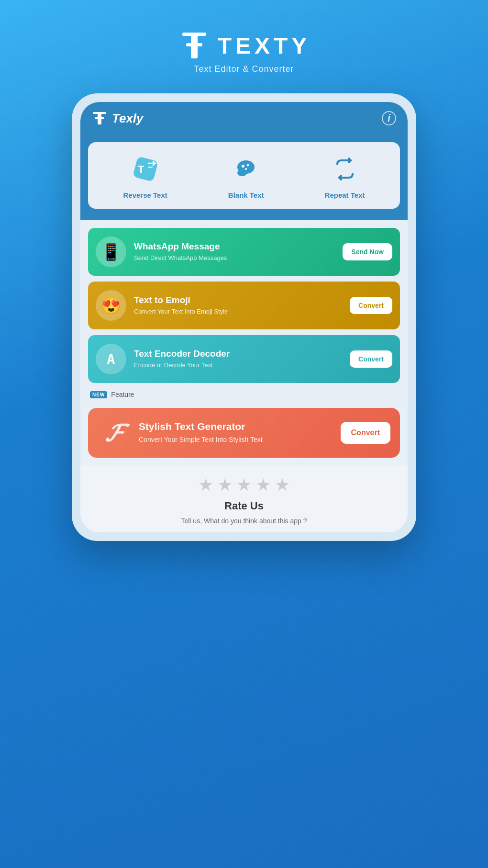 This screenshot has height=868, width=488. I want to click on whatsapp-send-button: Send Now, so click(367, 252).